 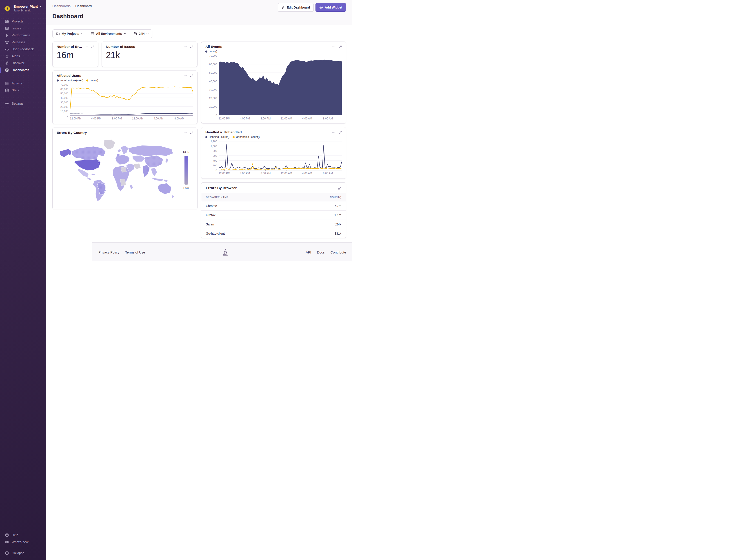 I want to click on gear-icon, so click(x=7, y=103).